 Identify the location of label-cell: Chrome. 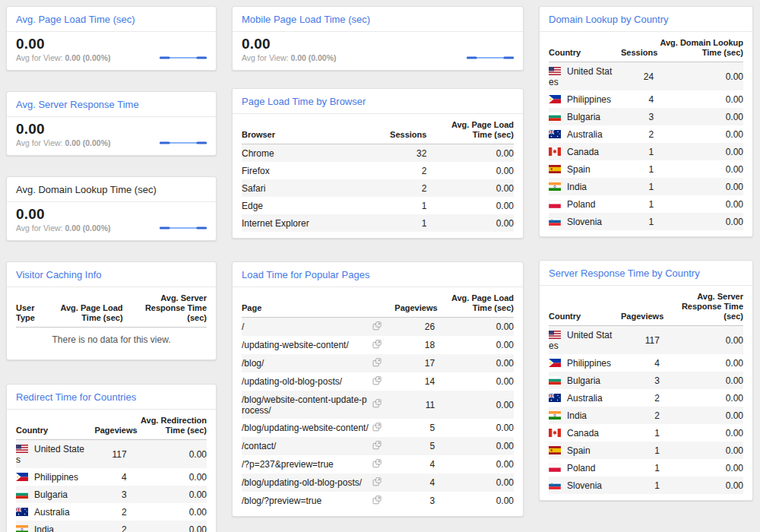
(302, 154).